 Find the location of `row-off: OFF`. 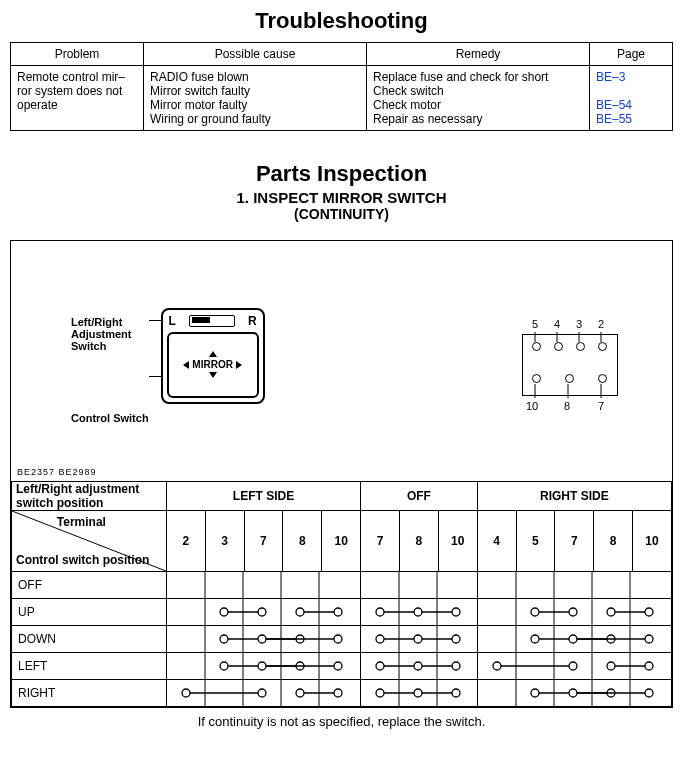

row-off: OFF is located at coordinates (90, 586).